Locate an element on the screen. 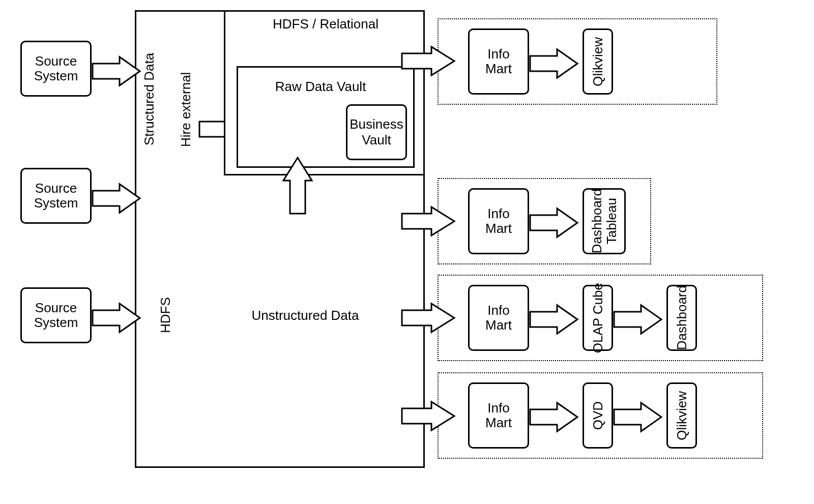 The width and height of the screenshot is (814, 504). lane1-output-label: Qlikview is located at coordinates (598, 62).